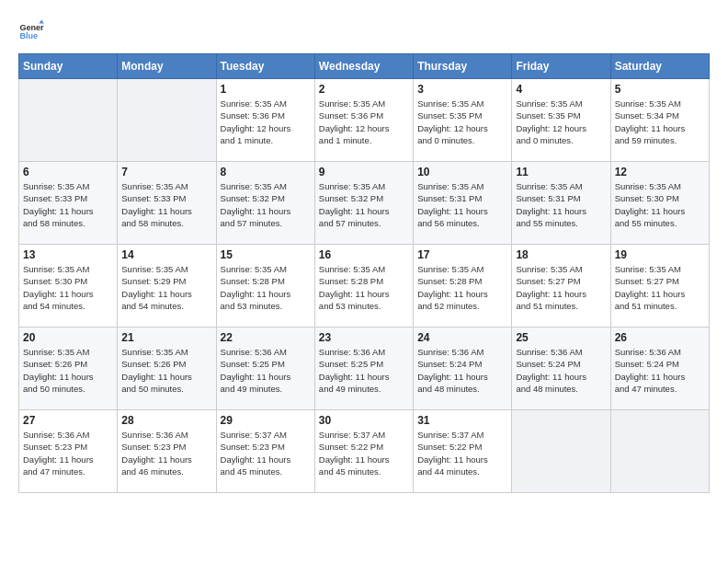 The height and width of the screenshot is (563, 728). I want to click on day-header-thursday: Thursday, so click(463, 66).